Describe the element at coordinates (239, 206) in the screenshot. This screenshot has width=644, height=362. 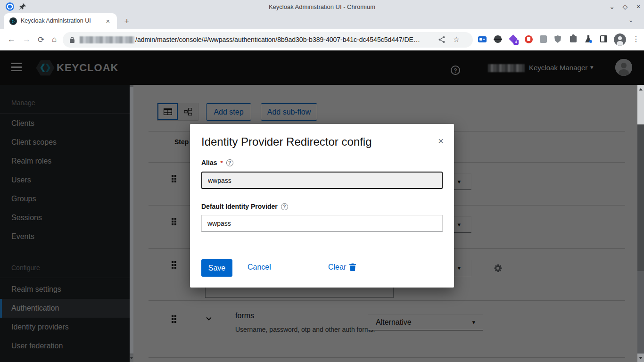
I see `default-idp-label: Default Identity Provider` at that location.